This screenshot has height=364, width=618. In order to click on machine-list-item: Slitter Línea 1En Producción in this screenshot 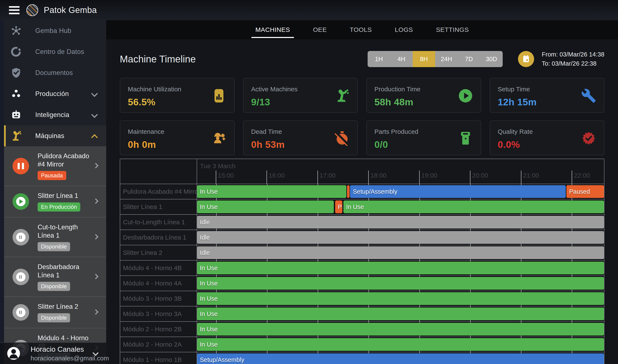, I will do `click(55, 202)`.